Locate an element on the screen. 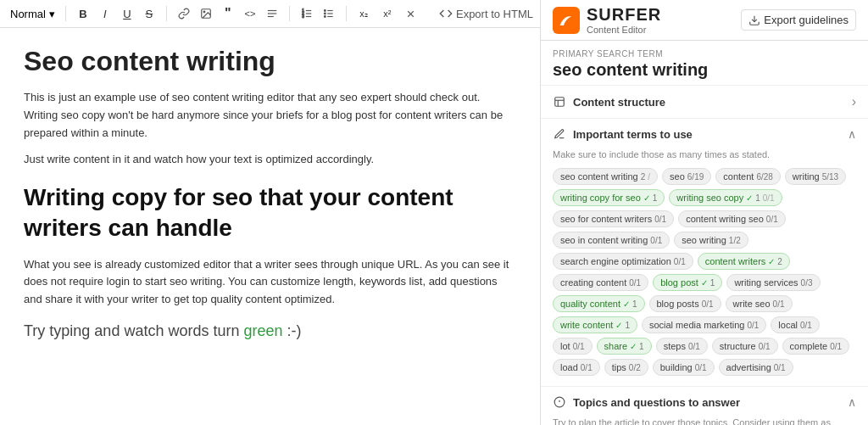 The image size is (868, 425). tag: writing copy for seo ✓ 1 is located at coordinates (609, 198).